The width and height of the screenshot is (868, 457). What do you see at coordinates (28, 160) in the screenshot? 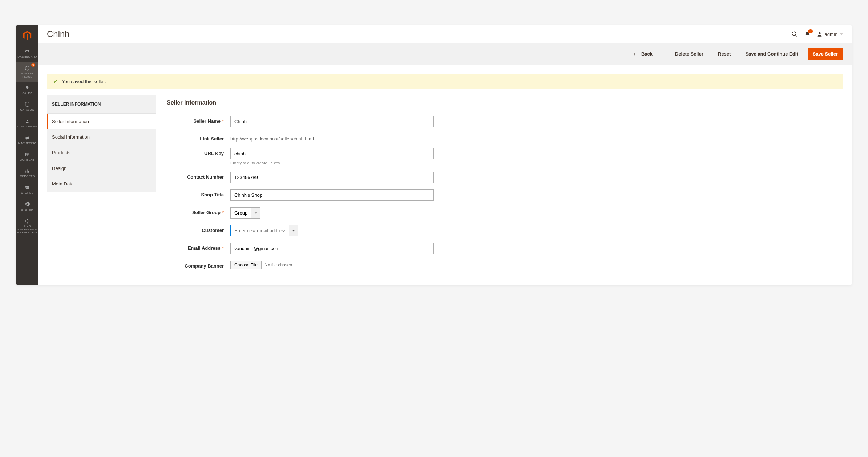
I see `nav-label: CONTENT` at bounding box center [28, 160].